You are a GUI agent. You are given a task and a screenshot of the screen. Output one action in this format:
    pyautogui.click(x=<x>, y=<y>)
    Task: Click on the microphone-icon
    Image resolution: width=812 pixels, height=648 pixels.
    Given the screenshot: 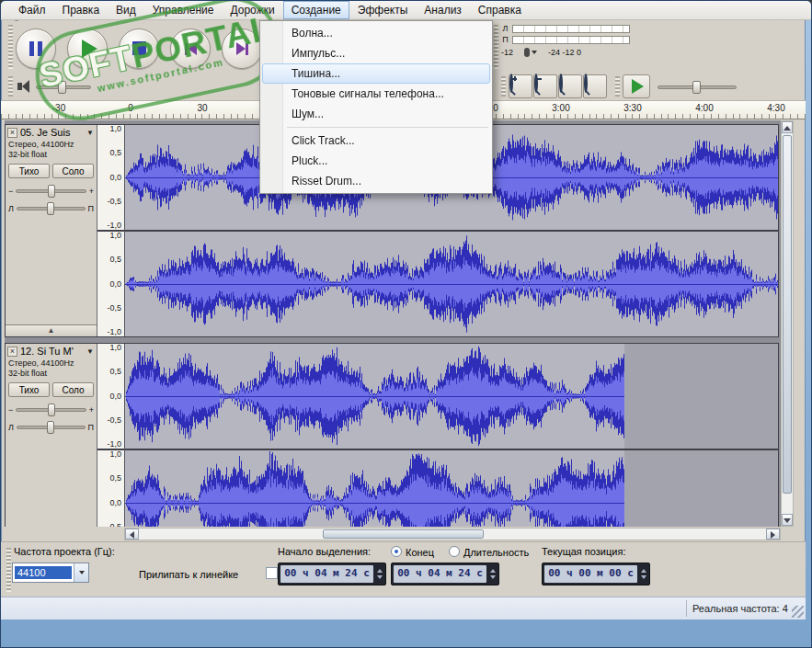 What is the action you would take?
    pyautogui.click(x=527, y=52)
    